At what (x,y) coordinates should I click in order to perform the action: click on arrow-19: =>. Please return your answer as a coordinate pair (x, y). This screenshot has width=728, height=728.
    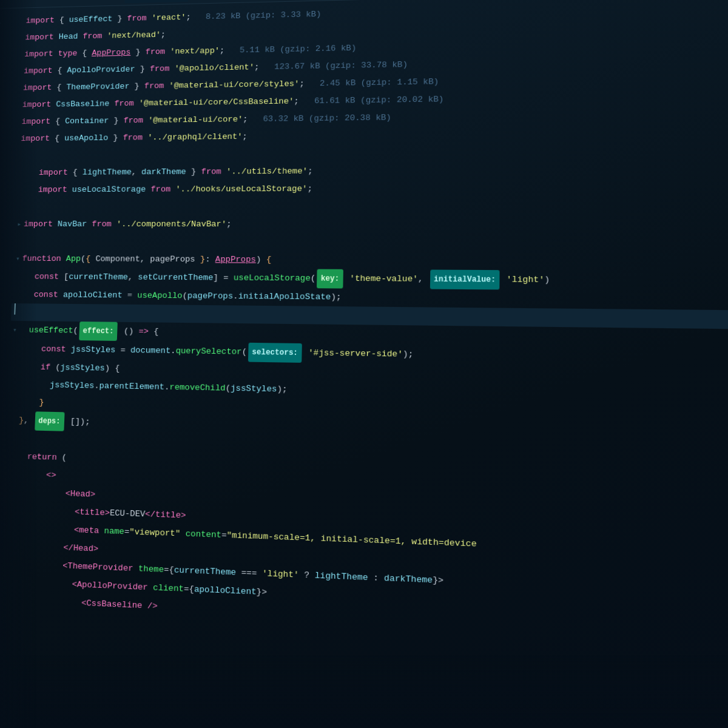
    Looking at the image, I should click on (143, 331).